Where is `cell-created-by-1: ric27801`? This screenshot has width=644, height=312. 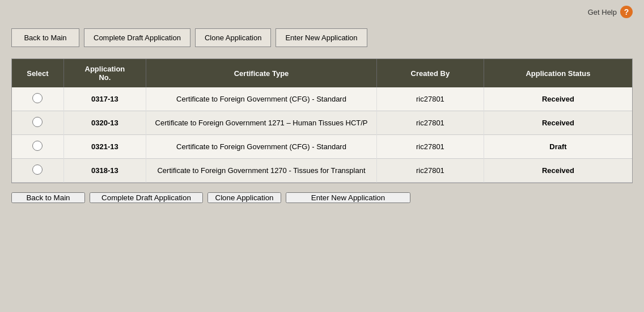
cell-created-by-1: ric27801 is located at coordinates (430, 123).